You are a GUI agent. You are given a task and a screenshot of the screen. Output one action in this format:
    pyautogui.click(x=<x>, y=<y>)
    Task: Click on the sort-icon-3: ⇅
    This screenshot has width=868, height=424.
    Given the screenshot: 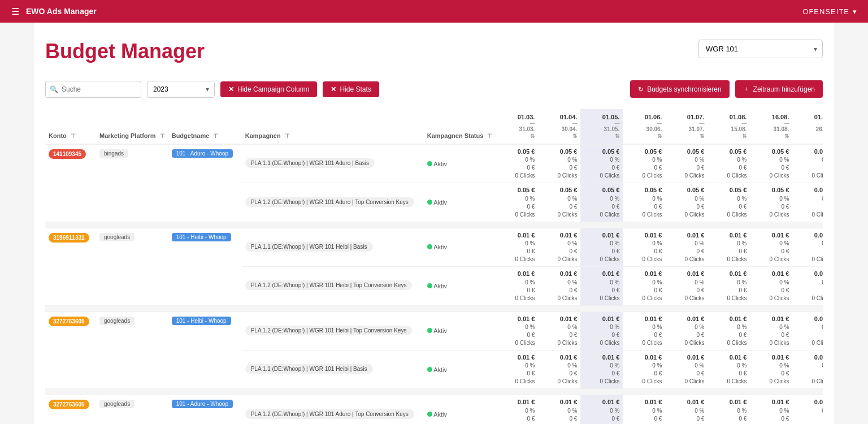 What is the action you would take?
    pyautogui.click(x=617, y=136)
    